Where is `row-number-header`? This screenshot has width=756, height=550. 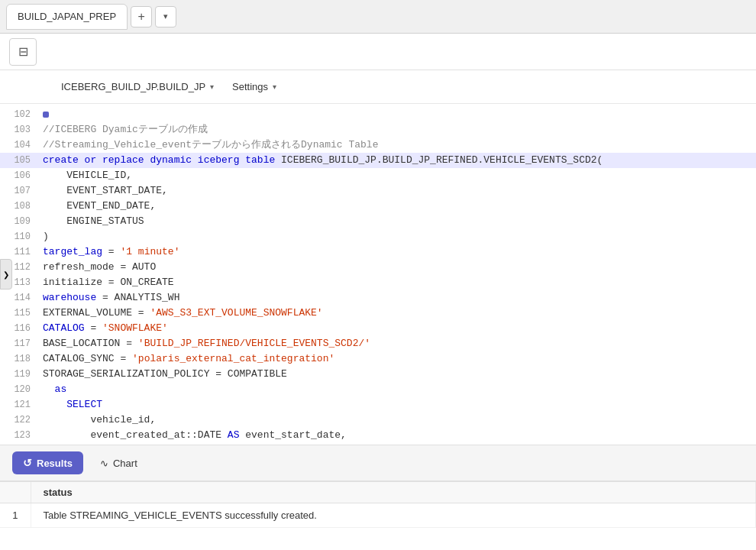 row-number-header is located at coordinates (15, 493).